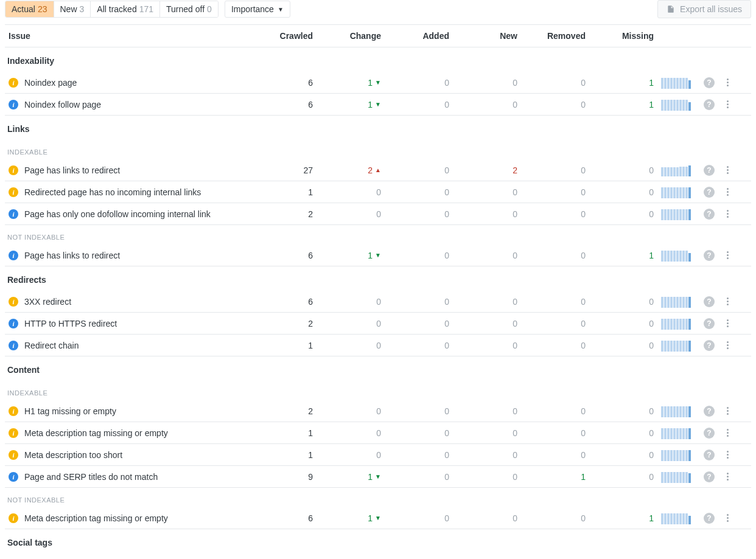  Describe the element at coordinates (623, 83) in the screenshot. I see `missing-value: 1` at that location.